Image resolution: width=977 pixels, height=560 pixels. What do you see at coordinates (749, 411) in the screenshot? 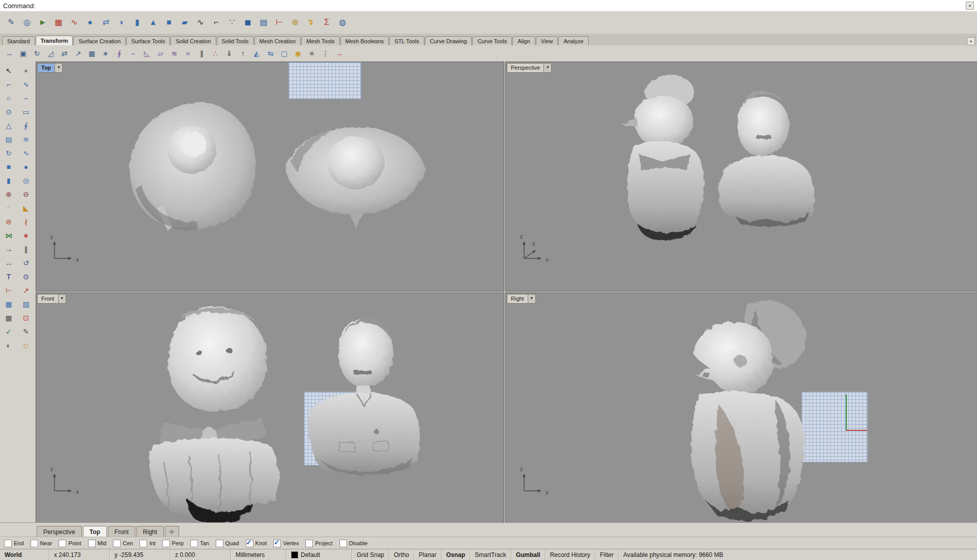
I see `mesh-busts-right-view` at bounding box center [749, 411].